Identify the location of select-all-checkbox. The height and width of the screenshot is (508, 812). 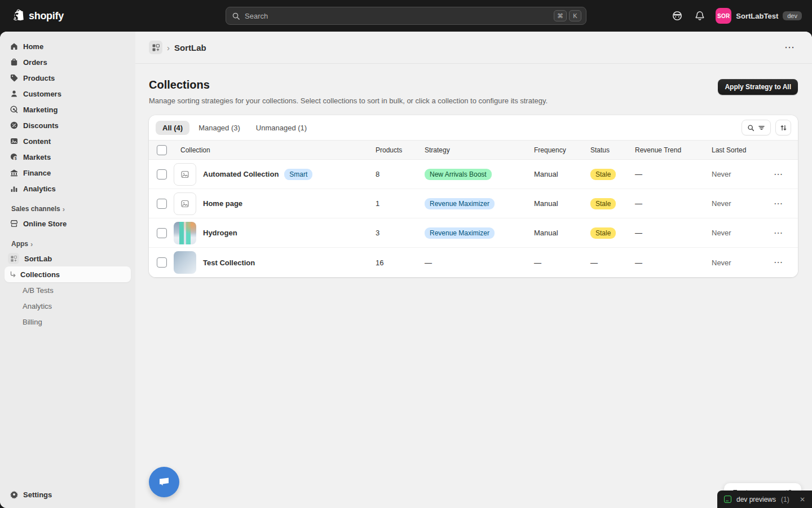
(162, 150).